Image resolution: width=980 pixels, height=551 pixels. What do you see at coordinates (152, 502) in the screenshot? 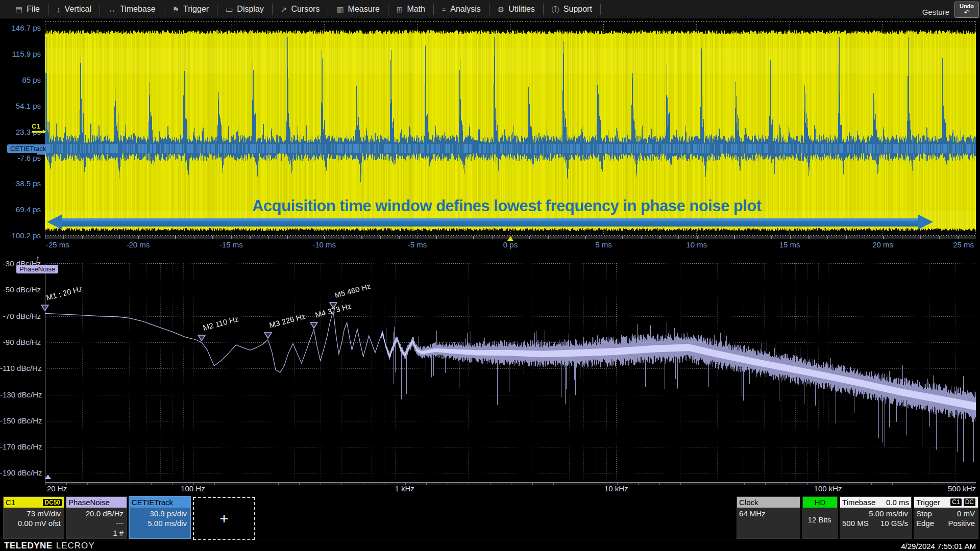
I see `cetietrack-title: CETIETrack` at bounding box center [152, 502].